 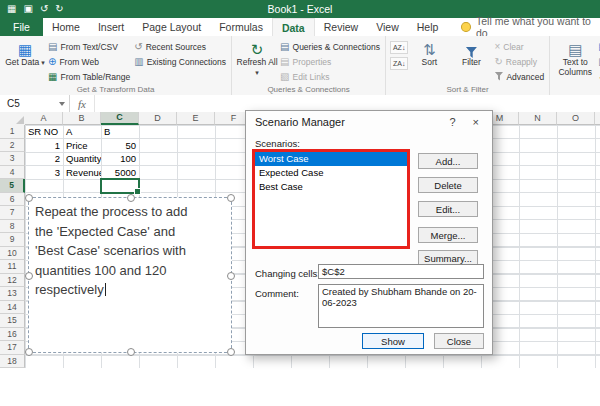 What do you see at coordinates (89, 47) in the screenshot?
I see `from-text-csv-button: ▤ From Text/CSV` at bounding box center [89, 47].